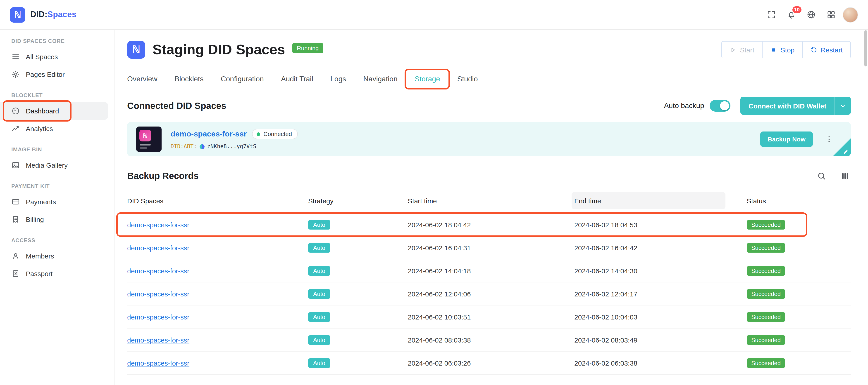 This screenshot has height=385, width=868. Describe the element at coordinates (724, 106) in the screenshot. I see `toggle-knob` at that location.